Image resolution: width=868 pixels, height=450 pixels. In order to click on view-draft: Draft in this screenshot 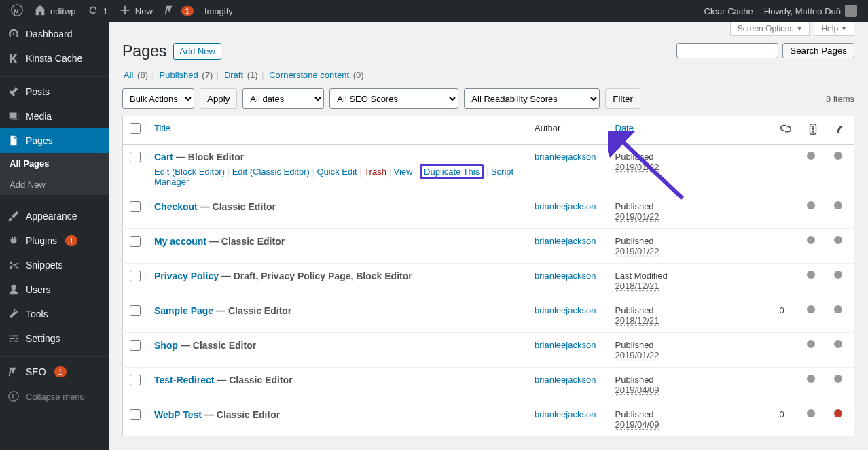, I will do `click(234, 75)`.